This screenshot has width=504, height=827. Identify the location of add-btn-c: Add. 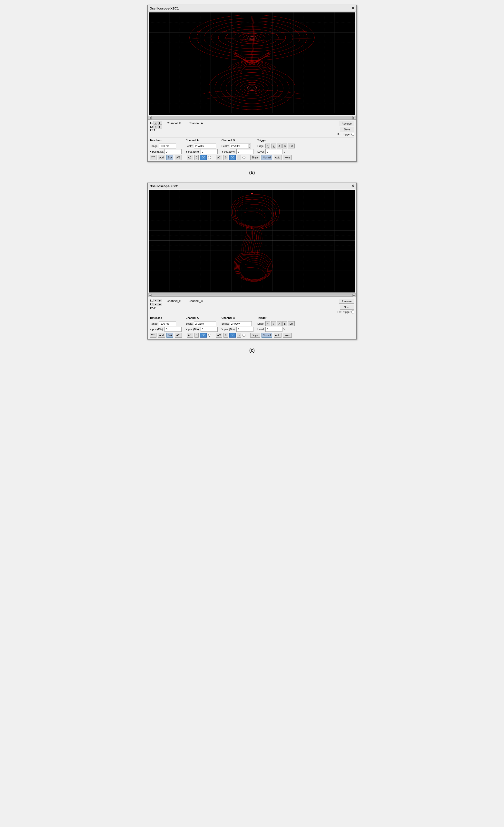
(162, 335).